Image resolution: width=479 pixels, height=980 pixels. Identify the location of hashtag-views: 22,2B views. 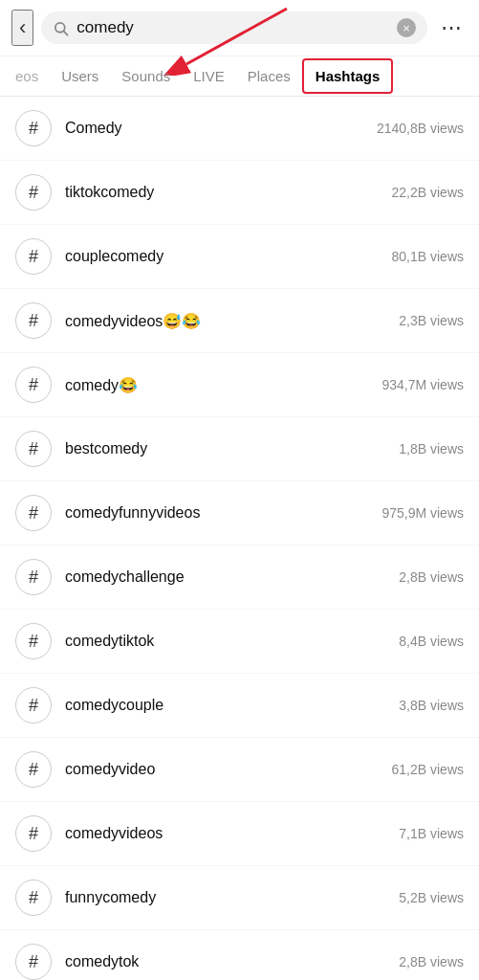
(428, 192).